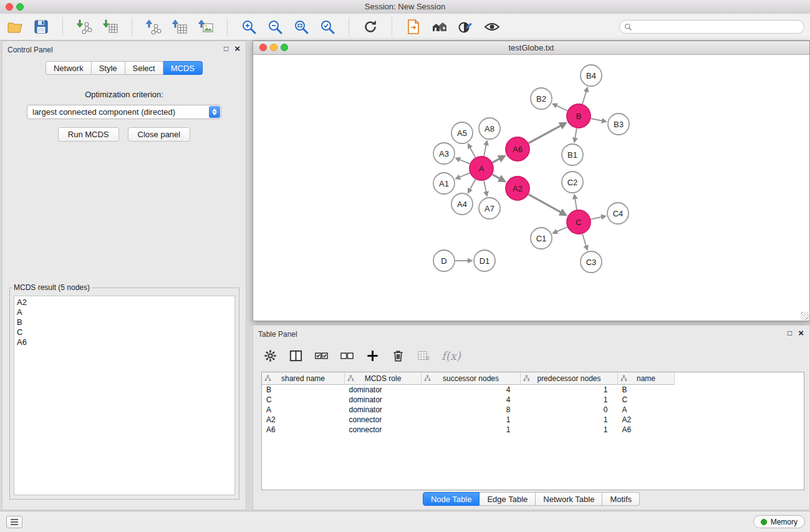 The image size is (810, 532). What do you see at coordinates (473, 153) in the screenshot?
I see `graph-edge-A-A5` at bounding box center [473, 153].